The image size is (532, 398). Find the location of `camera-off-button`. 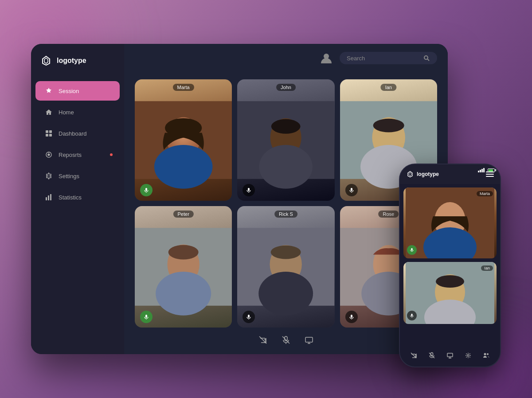

camera-off-button is located at coordinates (263, 340).